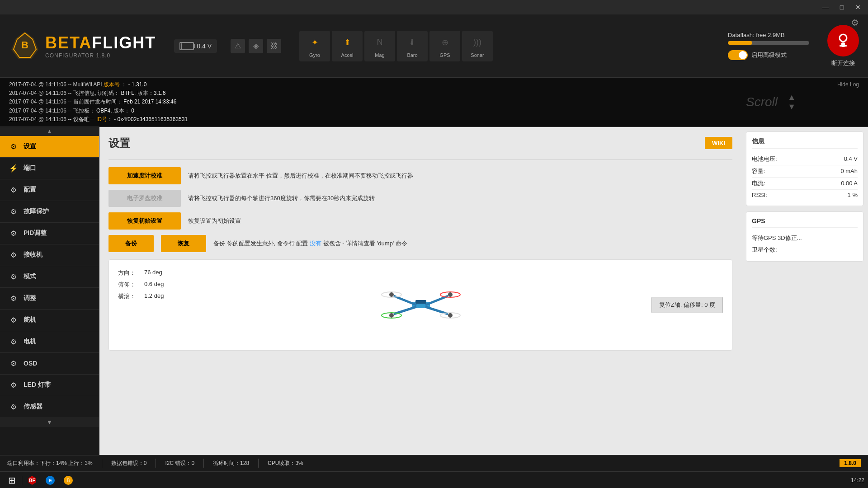  I want to click on battery-voltage-val: 0.4 V, so click(851, 159).